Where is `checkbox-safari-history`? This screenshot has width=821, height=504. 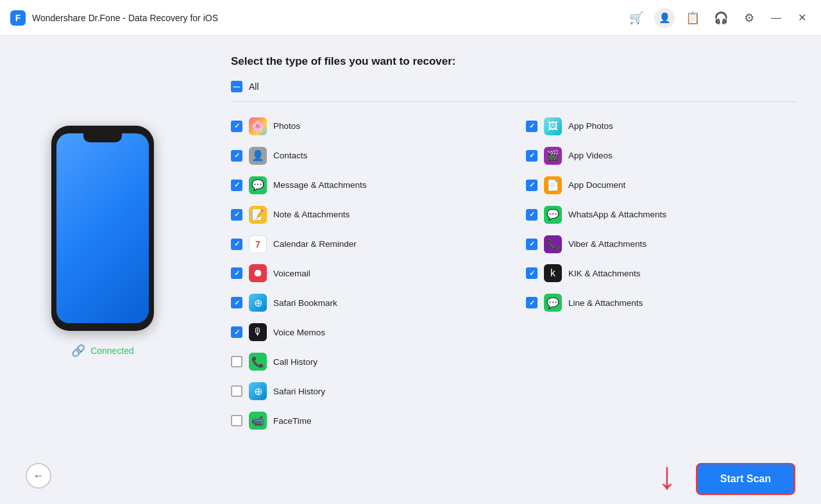 checkbox-safari-history is located at coordinates (237, 391).